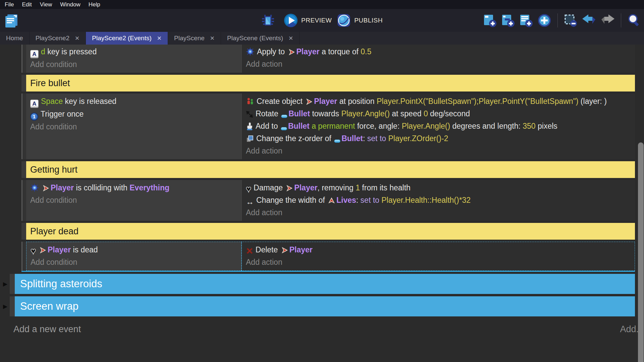  I want to click on add-event-icon, so click(490, 20).